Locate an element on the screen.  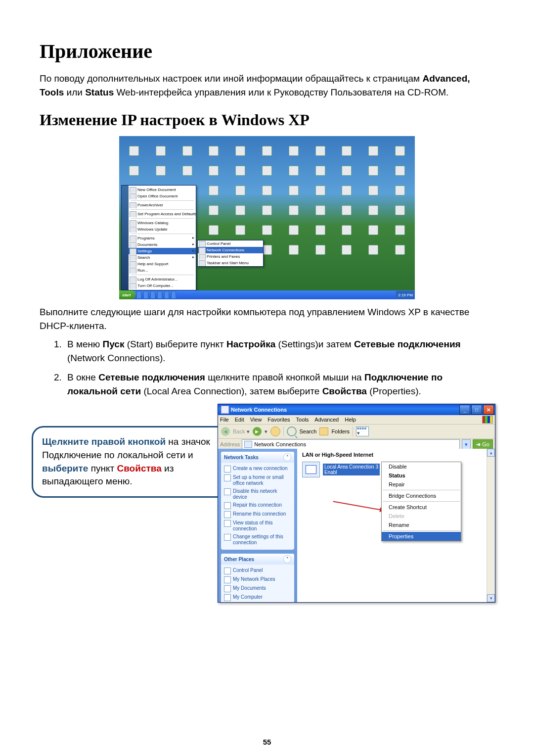
address-field: Network Connections is located at coordinates (351, 444).